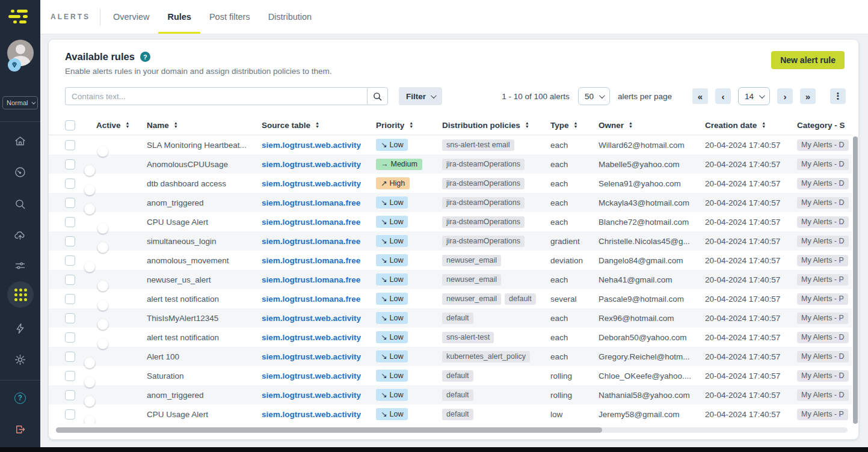 Image resolution: width=868 pixels, height=452 pixels. What do you see at coordinates (20, 295) in the screenshot?
I see `sidebar-item-apps-active` at bounding box center [20, 295].